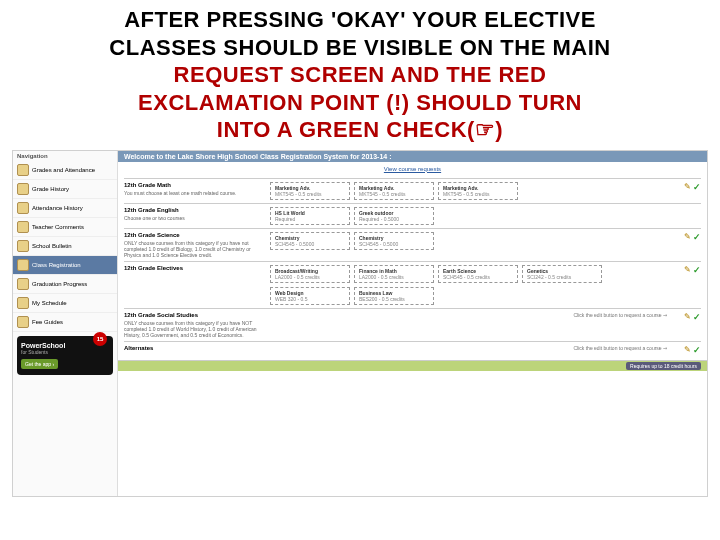  What do you see at coordinates (412, 190) in the screenshot?
I see `section-row: 12th Grade MathYou must choose at least …` at bounding box center [412, 190].